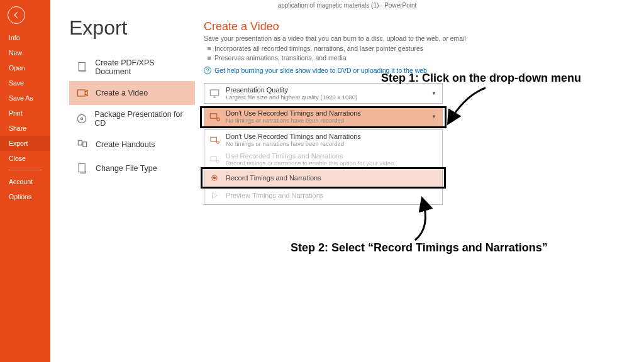 The image size is (644, 362). I want to click on export-option-create-video: Create a Video, so click(132, 93).